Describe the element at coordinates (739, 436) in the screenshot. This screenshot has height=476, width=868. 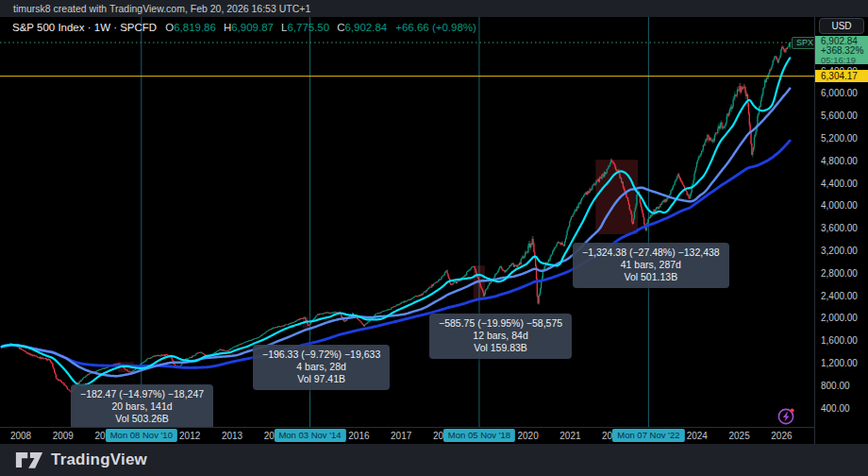
I see `year-tick: 2025` at that location.